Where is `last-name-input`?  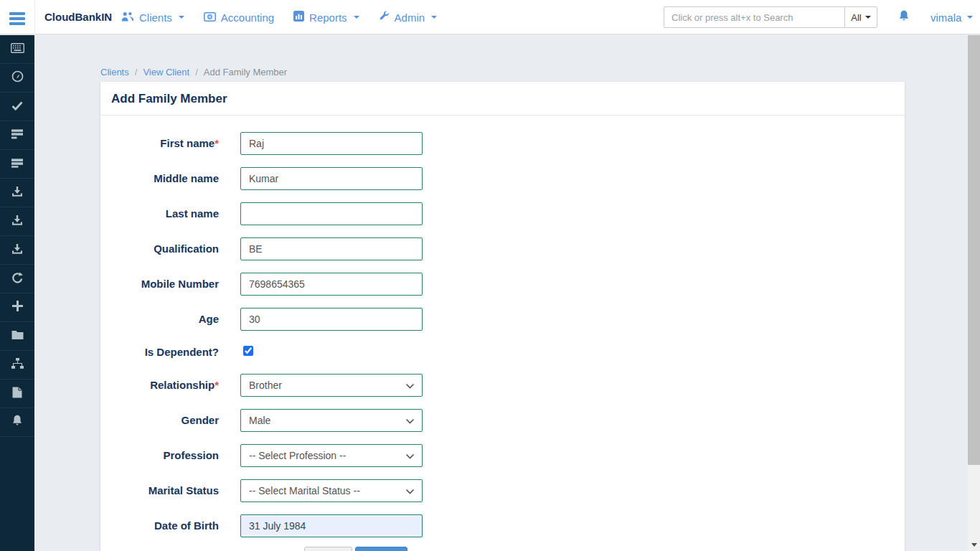 last-name-input is located at coordinates (331, 214).